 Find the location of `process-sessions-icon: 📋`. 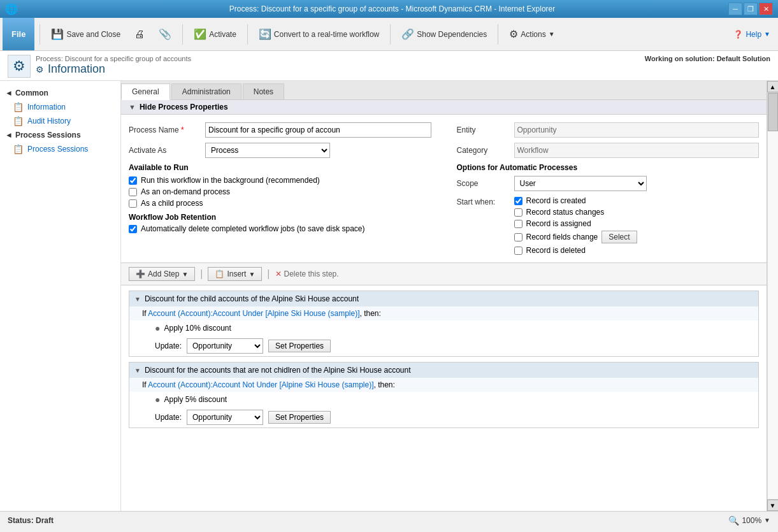

process-sessions-icon: 📋 is located at coordinates (18, 149).